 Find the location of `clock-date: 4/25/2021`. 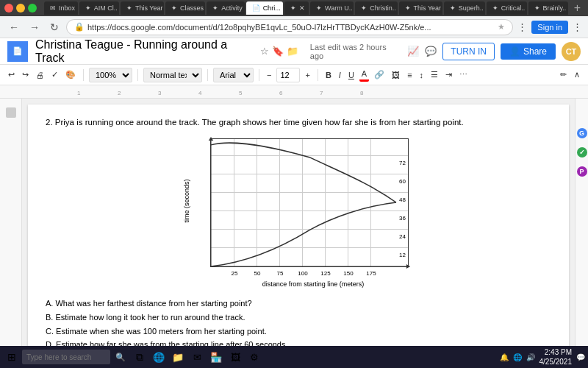

clock-date: 4/25/2021 is located at coordinates (556, 362).